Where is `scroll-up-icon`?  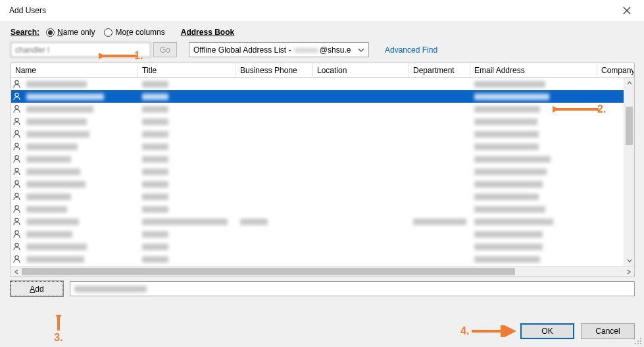 scroll-up-icon is located at coordinates (629, 83).